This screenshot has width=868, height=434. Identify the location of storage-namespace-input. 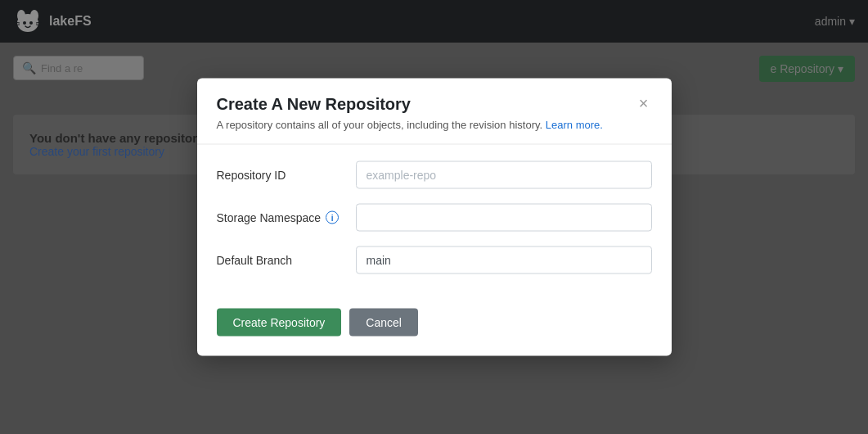
(504, 218).